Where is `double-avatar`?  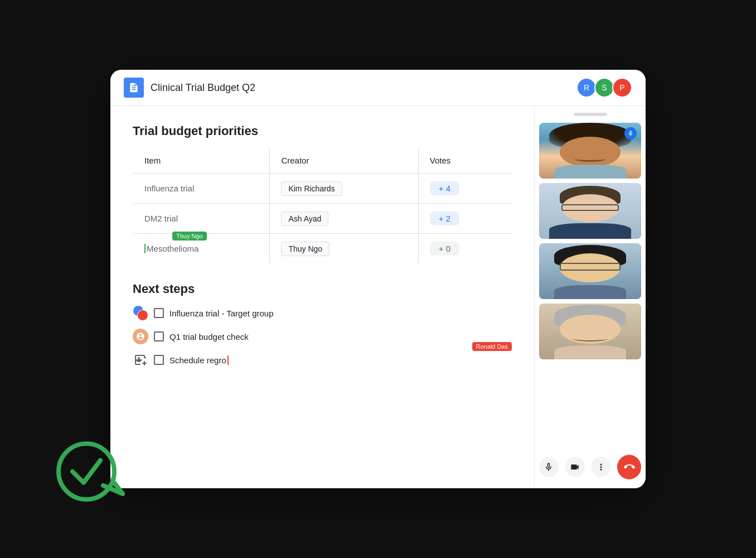 double-avatar is located at coordinates (140, 313).